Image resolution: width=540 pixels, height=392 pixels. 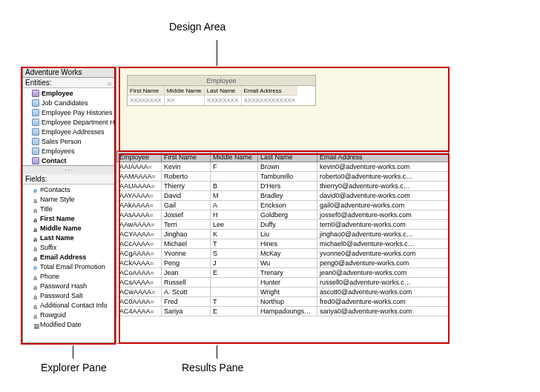 What do you see at coordinates (283, 264) in the screenshot?
I see `table-row: ACkAAAA=PengJWupeng0@adventure-works.com` at bounding box center [283, 264].